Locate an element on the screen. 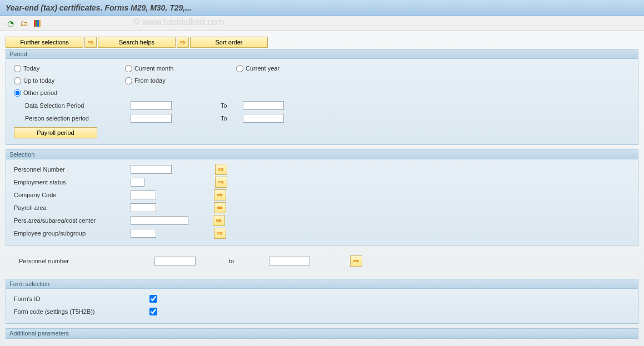 The image size is (644, 346). form-selection-group-title: Form selection is located at coordinates (322, 284).